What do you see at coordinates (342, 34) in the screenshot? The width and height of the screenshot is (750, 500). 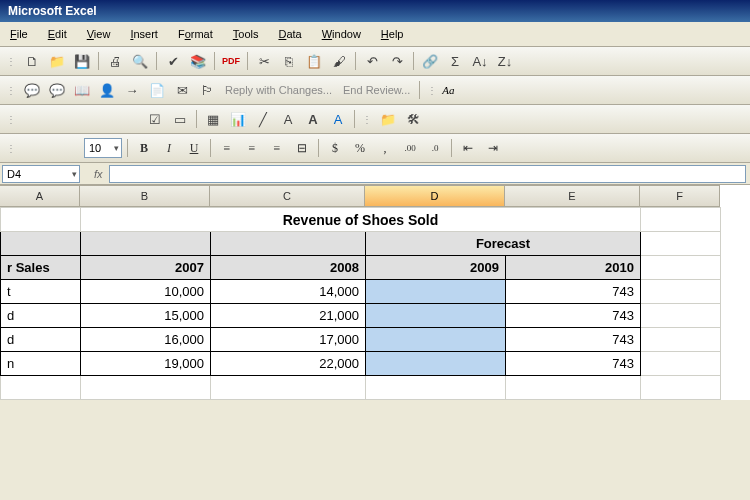 I see `menu-window: Window` at bounding box center [342, 34].